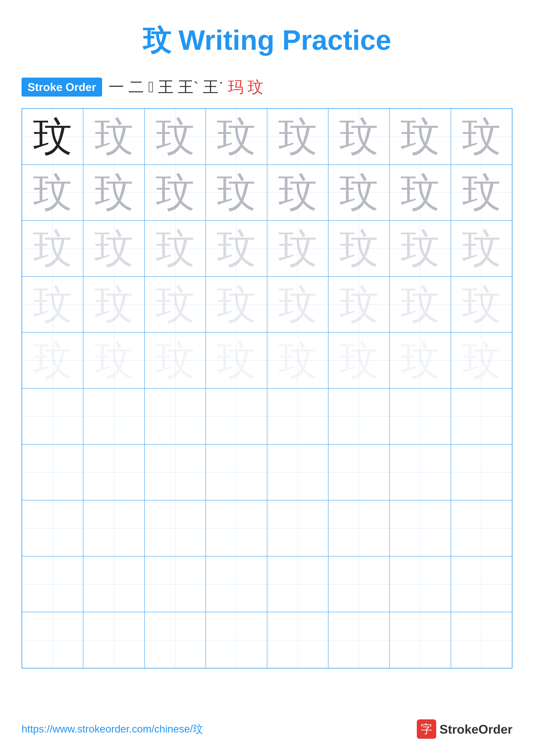 The height and width of the screenshot is (756, 534). What do you see at coordinates (267, 87) in the screenshot?
I see `stroke-order-row: Stroke Order 一 二 𠄌 王 王` 王˙ 玛 玟` at bounding box center [267, 87].